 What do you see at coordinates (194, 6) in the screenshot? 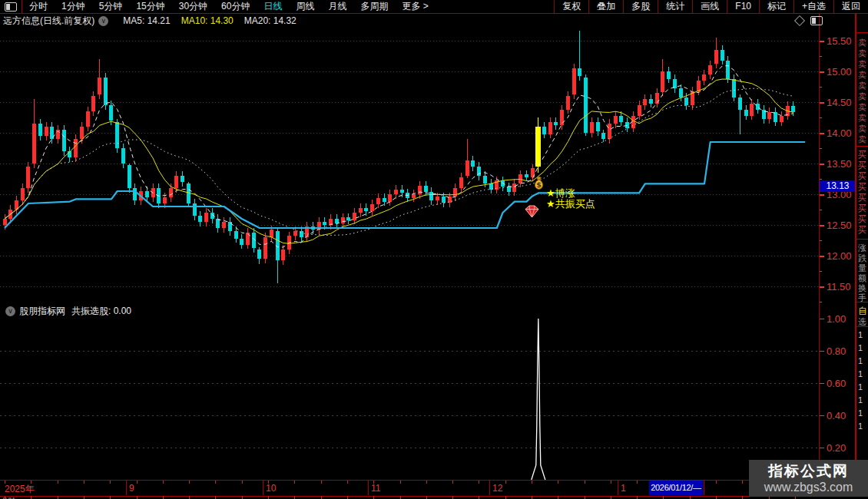
I see `tab-30min: 30分钟` at bounding box center [194, 6].